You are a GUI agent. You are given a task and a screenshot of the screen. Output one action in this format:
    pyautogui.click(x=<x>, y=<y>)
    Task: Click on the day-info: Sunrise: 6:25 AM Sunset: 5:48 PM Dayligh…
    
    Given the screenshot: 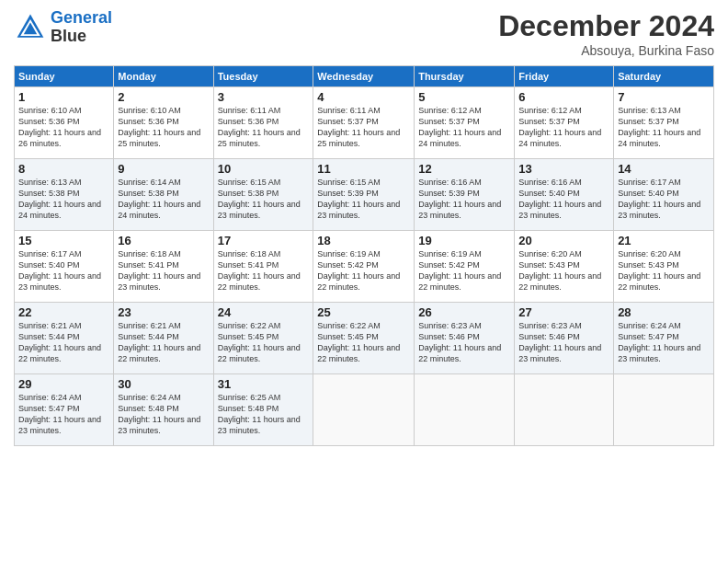 What is the action you would take?
    pyautogui.click(x=264, y=414)
    